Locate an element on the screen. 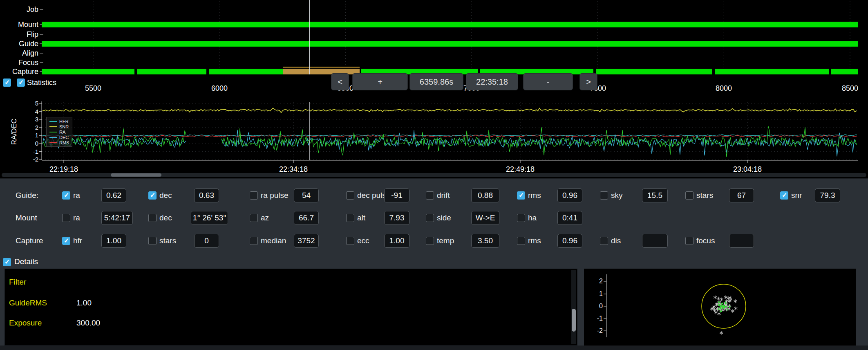 This screenshot has height=350, width=868. capture-hfr: hfr 1.00 is located at coordinates (94, 241).